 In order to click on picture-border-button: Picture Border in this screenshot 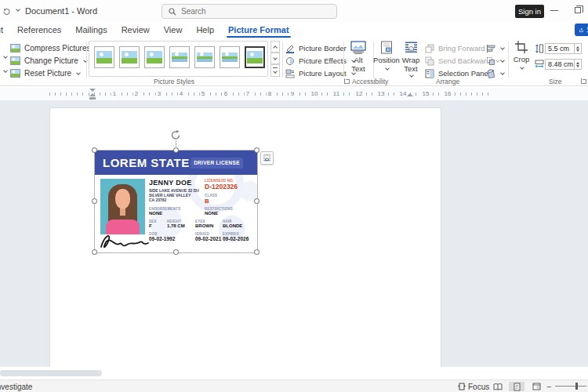, I will do `click(320, 49)`.